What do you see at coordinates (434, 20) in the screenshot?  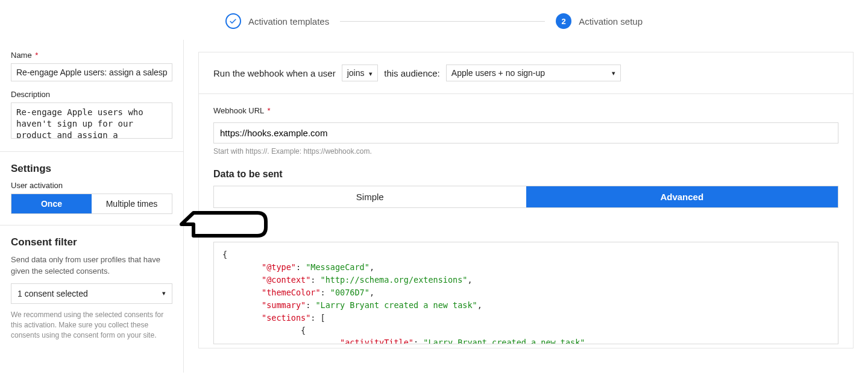 I see `stepper: Activation templates 2 Activation setup` at bounding box center [434, 20].